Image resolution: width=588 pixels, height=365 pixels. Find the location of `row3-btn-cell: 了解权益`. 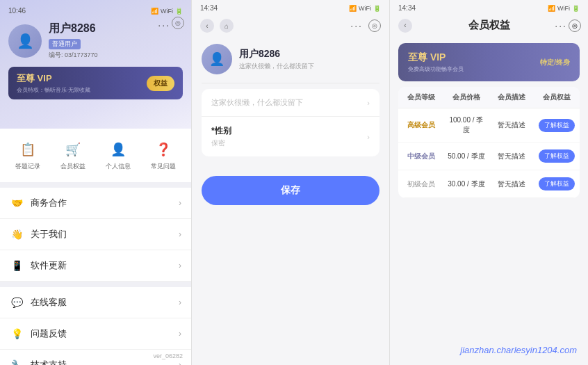

row3-btn-cell: 了解权益 is located at coordinates (557, 184).